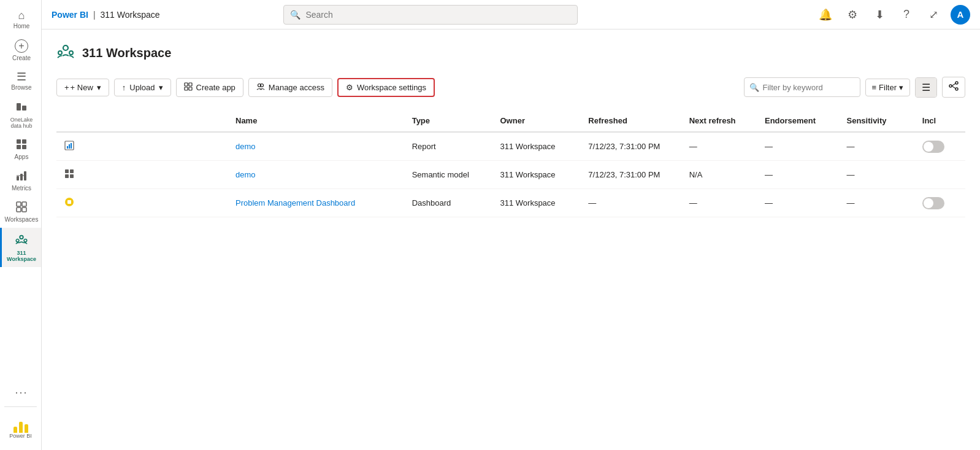 The image size is (980, 450). What do you see at coordinates (21, 58) in the screenshot?
I see `sidebar-label-create: Create` at bounding box center [21, 58].